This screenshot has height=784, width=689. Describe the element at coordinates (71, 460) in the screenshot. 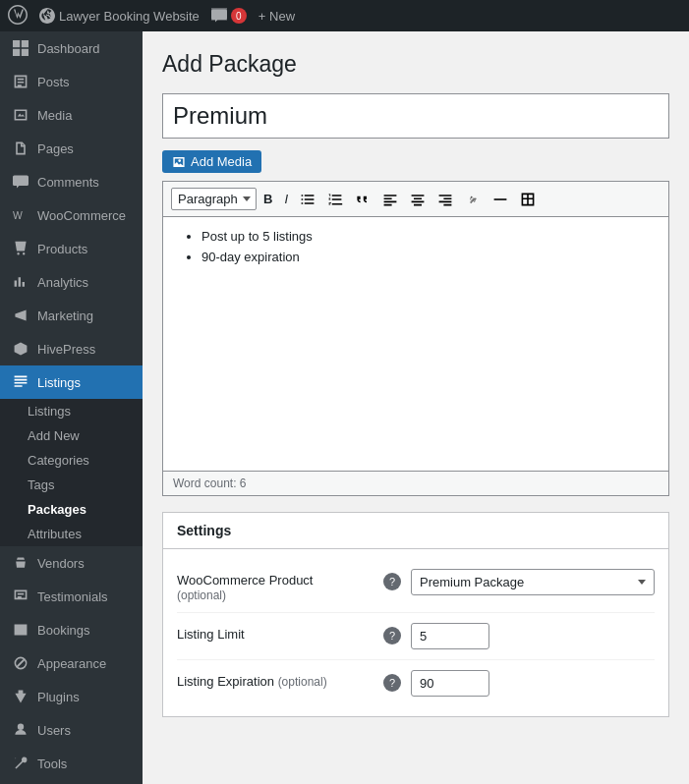

I see `submenu-categories: Categories` at that location.